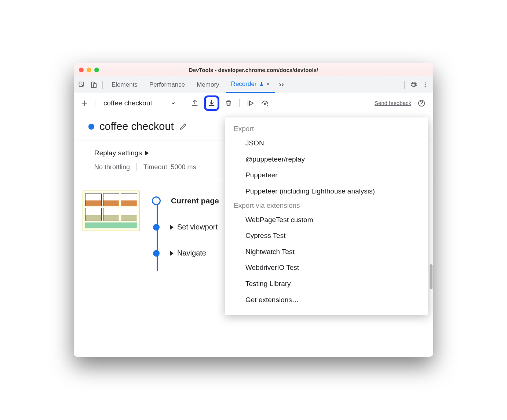 The image size is (507, 420). I want to click on recorder-toolbar: coffee checkout Send feedback, so click(253, 103).